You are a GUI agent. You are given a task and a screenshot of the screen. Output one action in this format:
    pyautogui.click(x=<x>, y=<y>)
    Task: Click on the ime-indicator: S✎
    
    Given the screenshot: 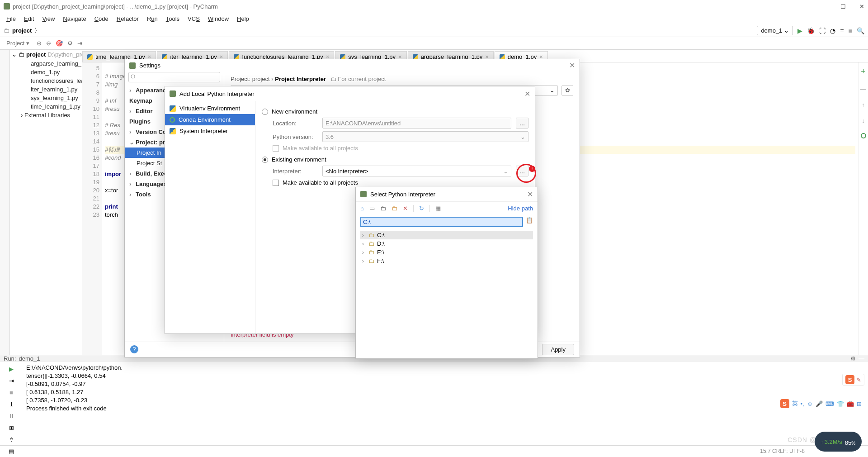 What is the action you would take?
    pyautogui.click(x=854, y=380)
    